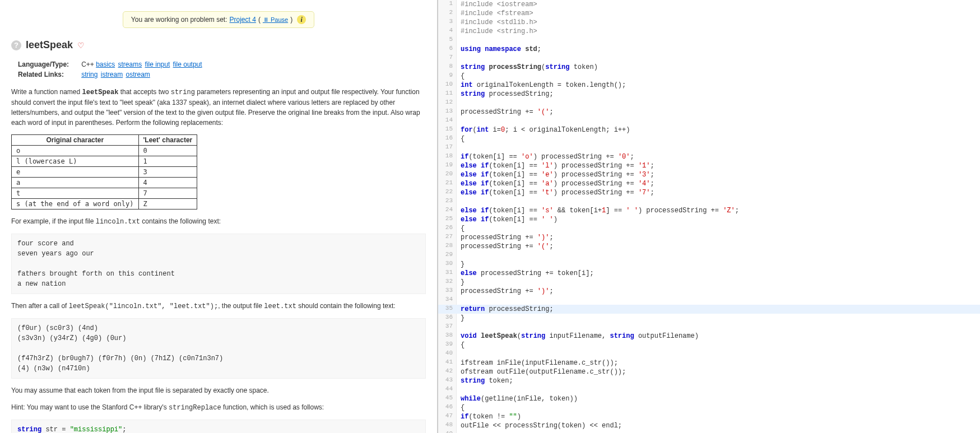  I want to click on code-line: 35return processedString;, so click(709, 309).